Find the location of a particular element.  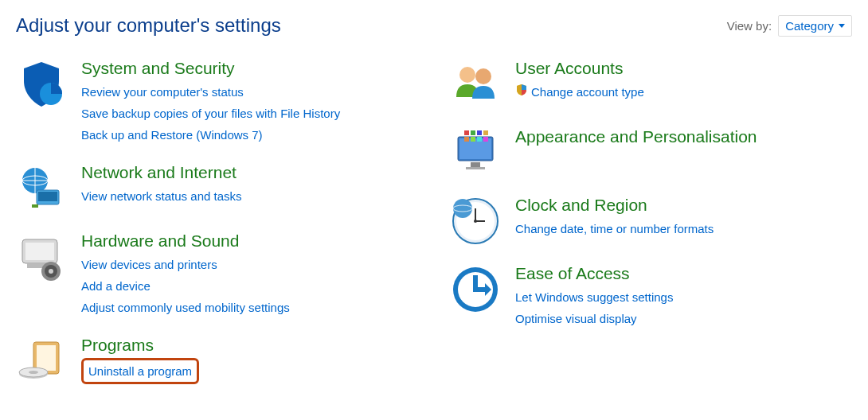

appearance-icon is located at coordinates (475, 153).